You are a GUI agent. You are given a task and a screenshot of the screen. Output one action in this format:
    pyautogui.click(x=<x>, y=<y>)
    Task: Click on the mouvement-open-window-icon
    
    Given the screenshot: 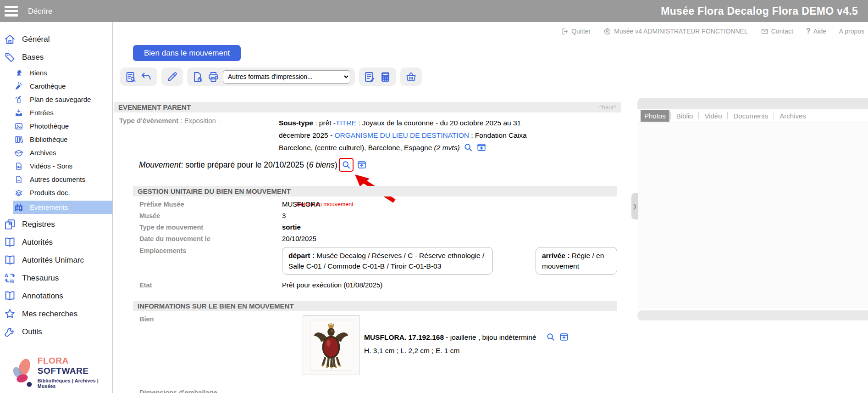 What is the action you would take?
    pyautogui.click(x=362, y=165)
    